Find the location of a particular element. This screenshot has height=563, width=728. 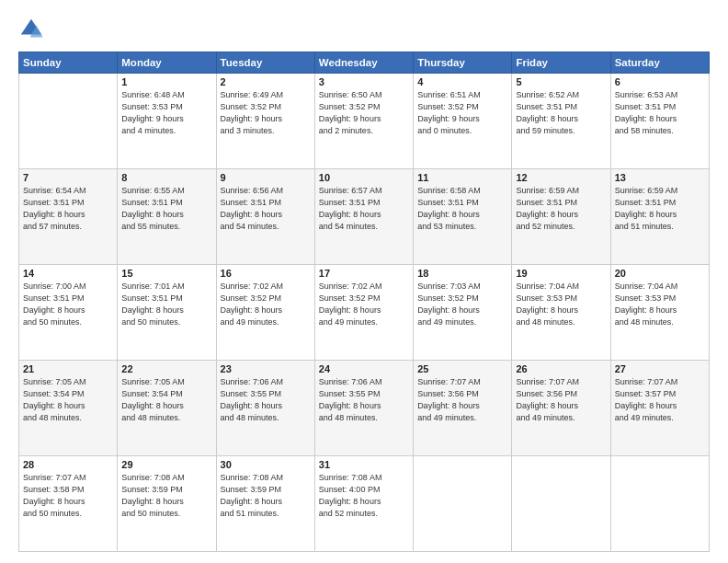

day-number: 8 is located at coordinates (166, 178).